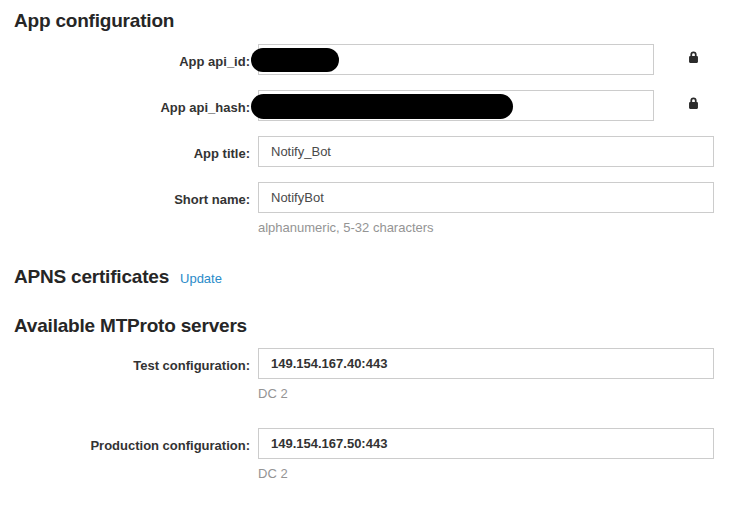  What do you see at coordinates (486, 394) in the screenshot?
I see `test-configuration-dc-hint: DC 2` at bounding box center [486, 394].